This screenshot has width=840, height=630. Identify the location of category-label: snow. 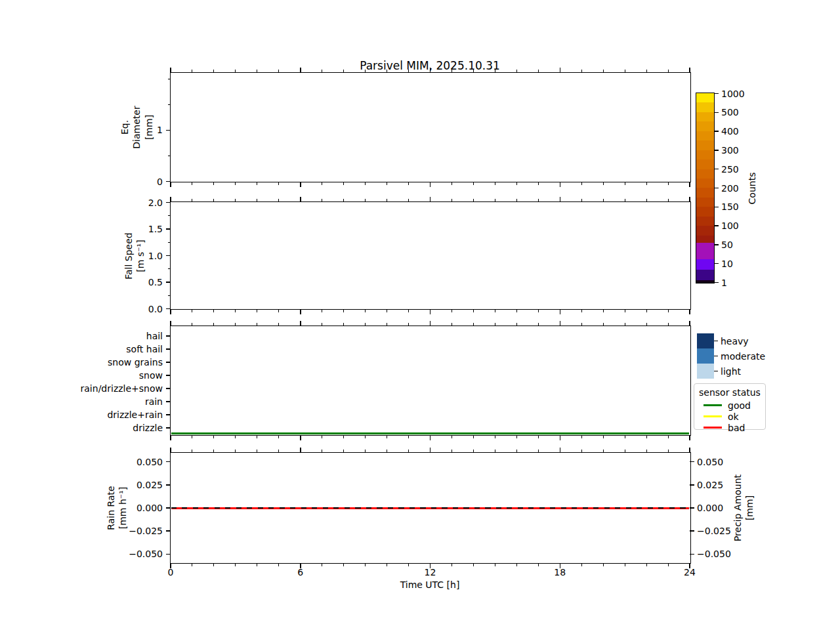
(108, 375).